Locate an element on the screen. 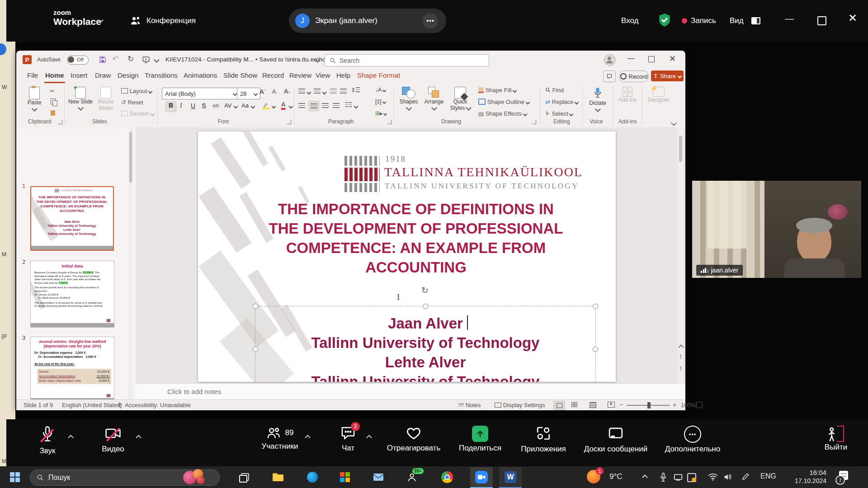 The width and height of the screenshot is (868, 488). undo-icon: ↶ is located at coordinates (115, 59).